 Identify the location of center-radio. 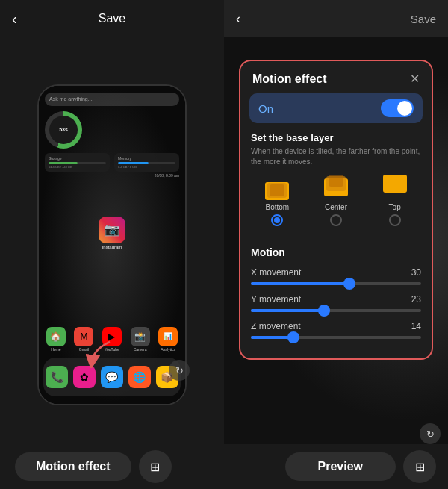
(336, 220).